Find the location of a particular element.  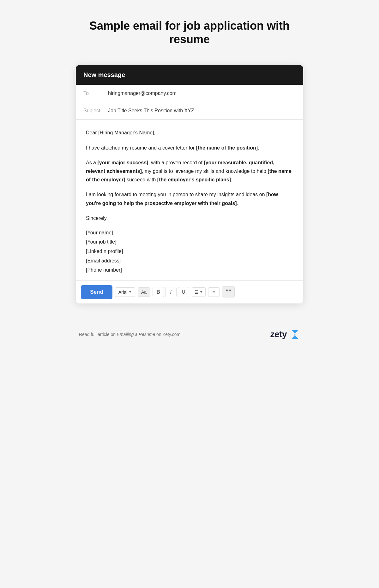

paragraph2-start: As a is located at coordinates (92, 163).